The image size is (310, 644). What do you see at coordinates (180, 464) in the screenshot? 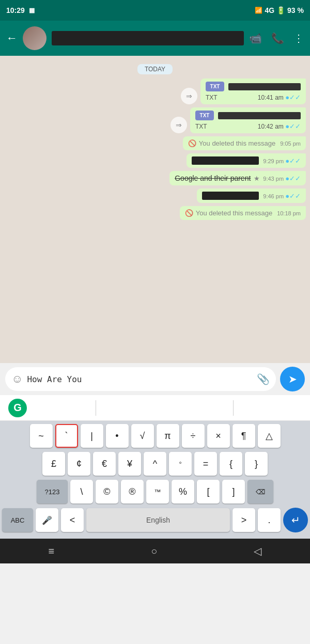
I see `key-degree: °` at bounding box center [180, 464].